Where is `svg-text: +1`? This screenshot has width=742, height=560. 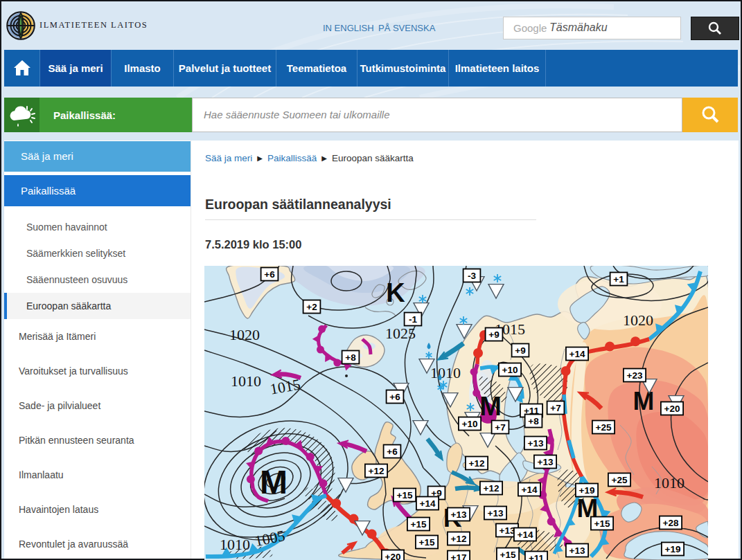
svg-text: +1 is located at coordinates (619, 280).